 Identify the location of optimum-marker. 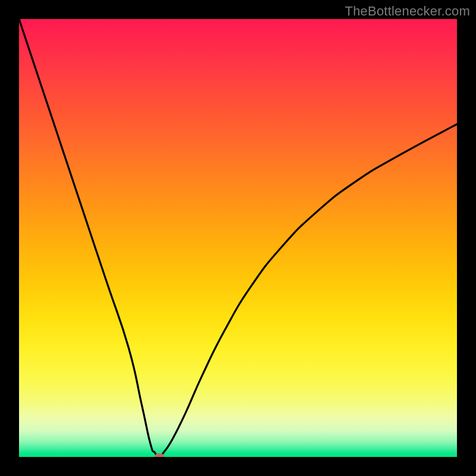
(159, 455).